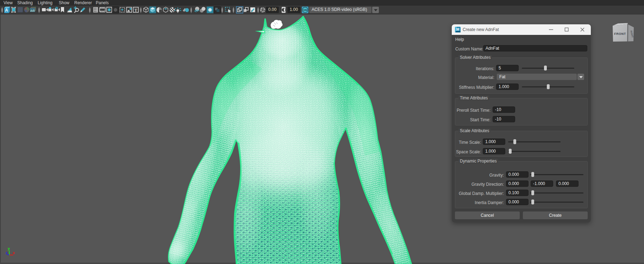 This screenshot has height=264, width=644. Describe the element at coordinates (14, 253) in the screenshot. I see `svg-text: x` at that location.